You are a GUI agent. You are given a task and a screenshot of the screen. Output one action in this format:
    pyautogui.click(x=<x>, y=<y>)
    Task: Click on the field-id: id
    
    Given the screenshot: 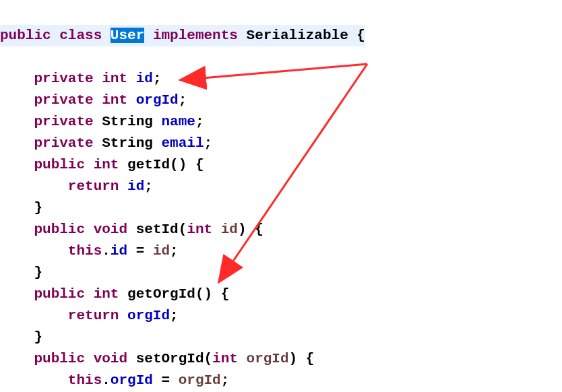 What is the action you would take?
    pyautogui.click(x=144, y=78)
    